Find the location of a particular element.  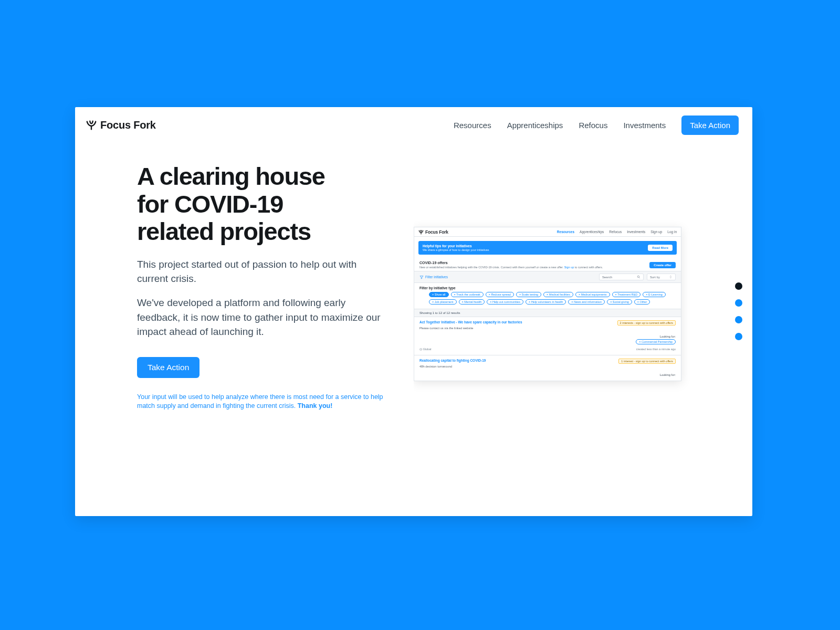

preview-brand: Focus Fork is located at coordinates (434, 232).